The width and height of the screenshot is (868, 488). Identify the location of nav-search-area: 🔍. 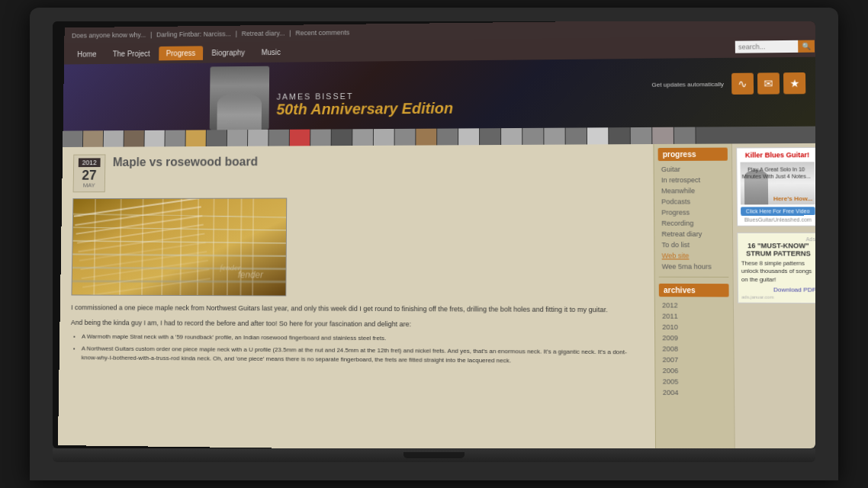
(775, 47).